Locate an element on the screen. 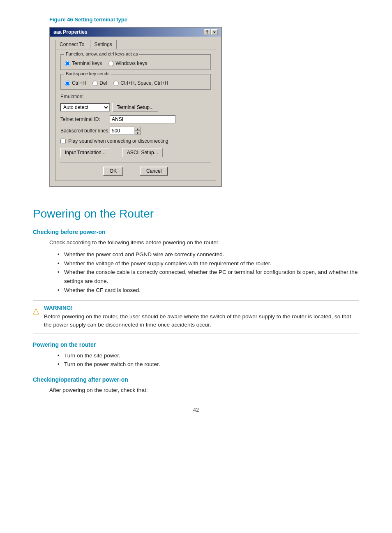 This screenshot has width=392, height=533. emulation-row: Emulation: is located at coordinates (136, 97).